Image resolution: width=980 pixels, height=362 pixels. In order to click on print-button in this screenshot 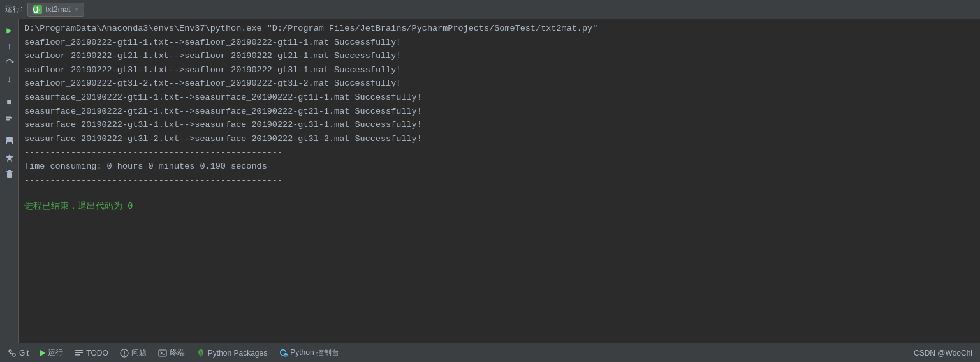, I will do `click(10, 141)`.